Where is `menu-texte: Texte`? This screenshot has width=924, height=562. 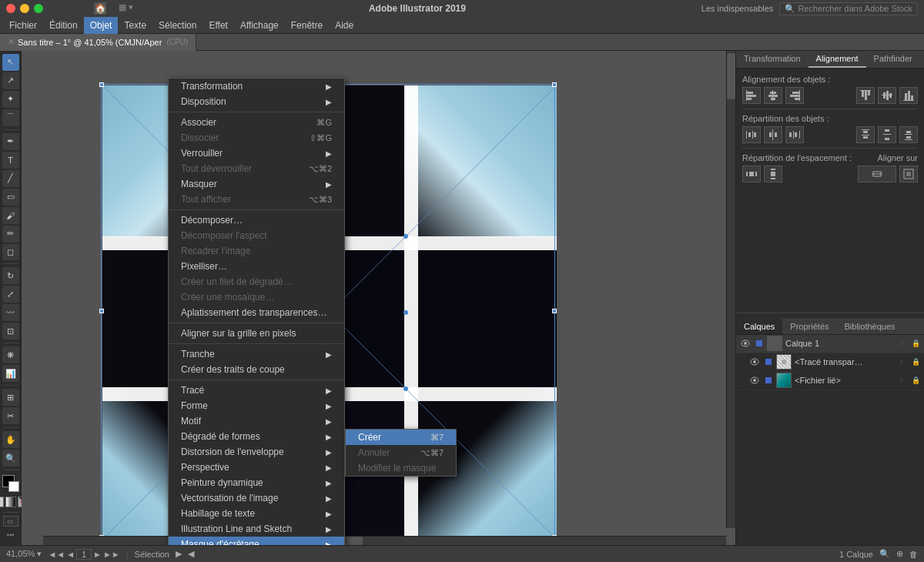 menu-texte: Texte is located at coordinates (136, 25).